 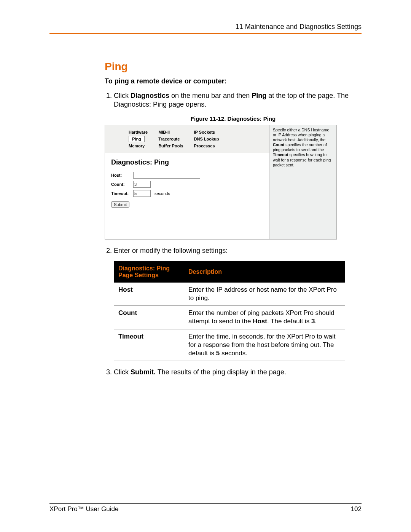 I want to click on footer-page-number: 102, so click(x=356, y=509).